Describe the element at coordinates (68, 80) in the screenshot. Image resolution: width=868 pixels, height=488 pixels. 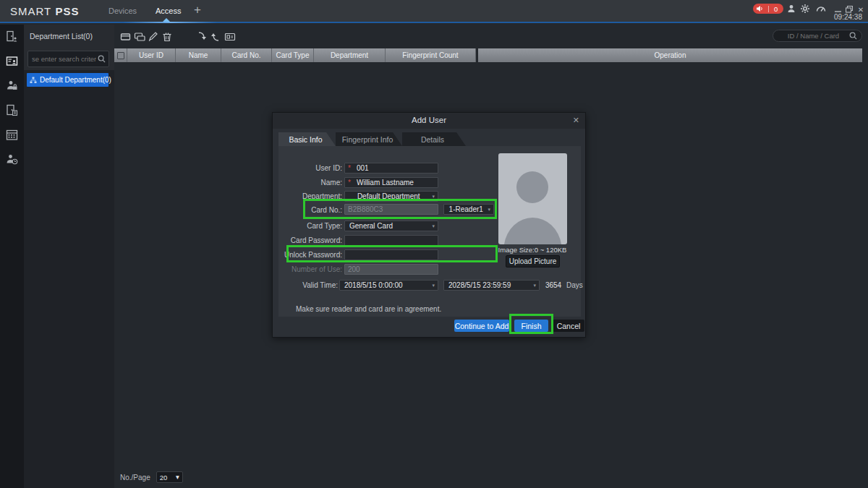
I see `department-item-default: Default Department(0)` at that location.